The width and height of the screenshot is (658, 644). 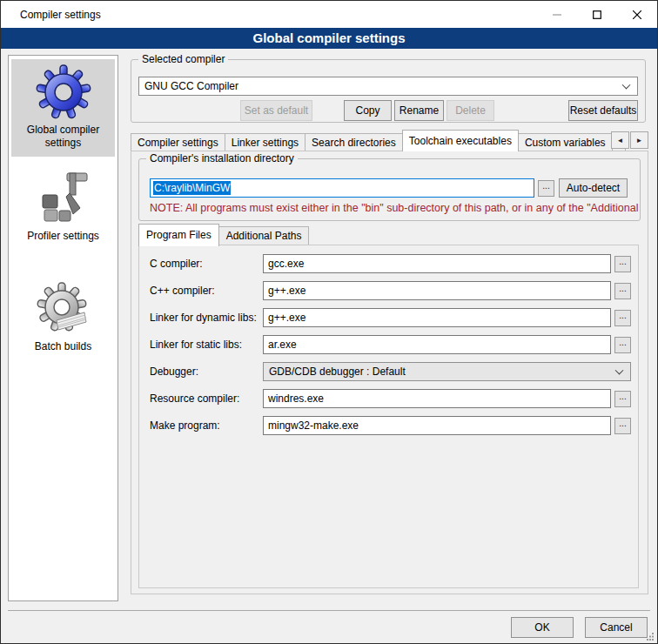 I want to click on gray-gear-papers-icon, so click(x=64, y=309).